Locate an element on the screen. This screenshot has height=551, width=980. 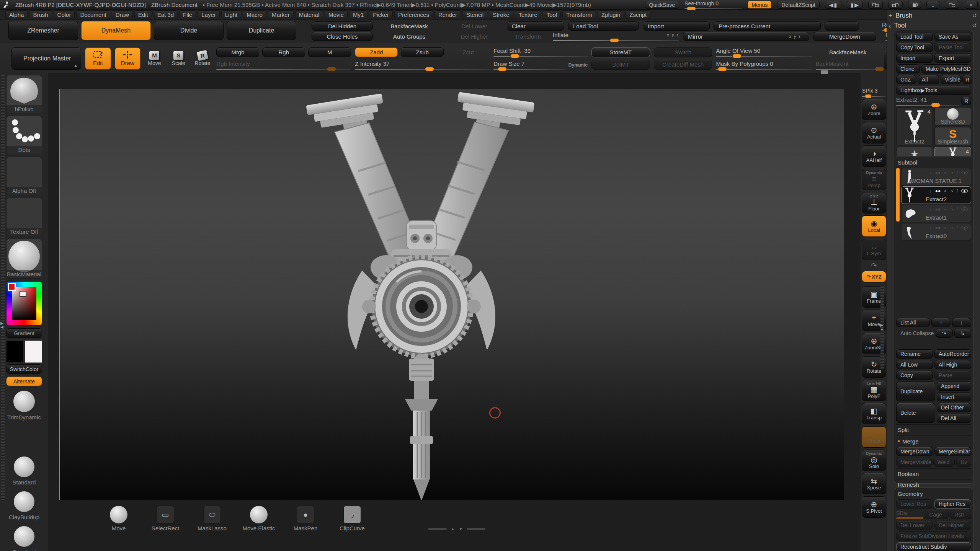
bottom-brush-selectrect: ▭SelectRect is located at coordinates (165, 519).